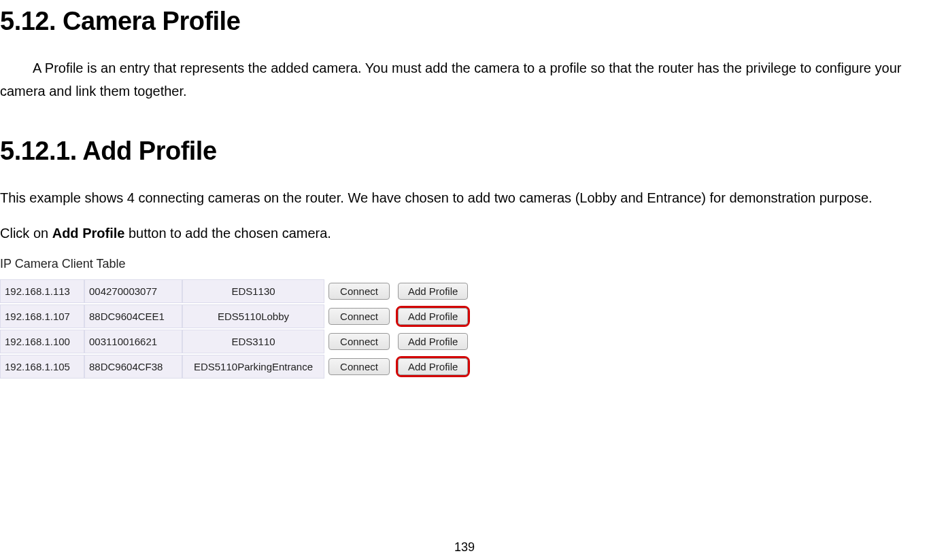 This screenshot has width=929, height=560. What do you see at coordinates (42, 341) in the screenshot?
I see `ip-cell: 192.168.1.100` at bounding box center [42, 341].